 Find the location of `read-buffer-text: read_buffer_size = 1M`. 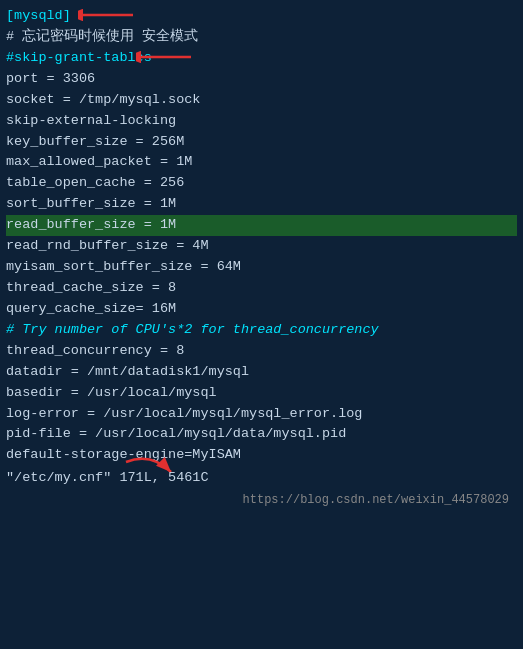

read-buffer-text: read_buffer_size = 1M is located at coordinates (91, 224).